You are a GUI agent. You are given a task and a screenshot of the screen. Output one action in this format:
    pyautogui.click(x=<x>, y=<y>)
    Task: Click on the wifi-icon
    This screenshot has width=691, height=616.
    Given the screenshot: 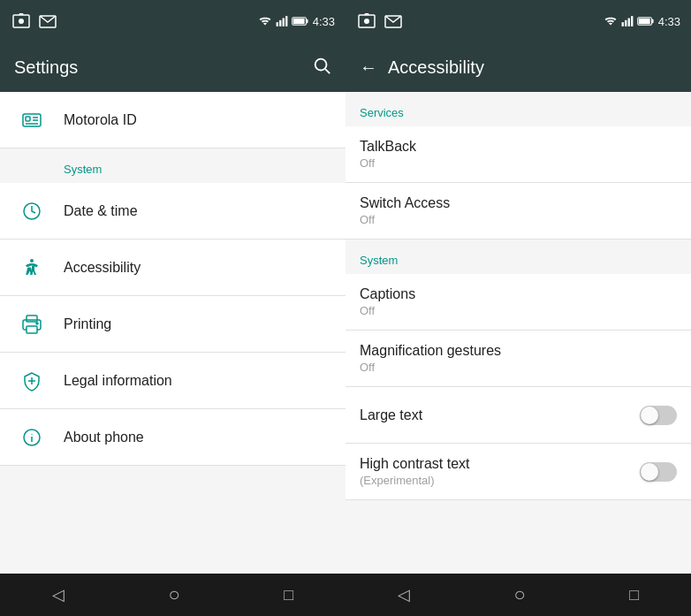 What is the action you would take?
    pyautogui.click(x=265, y=21)
    